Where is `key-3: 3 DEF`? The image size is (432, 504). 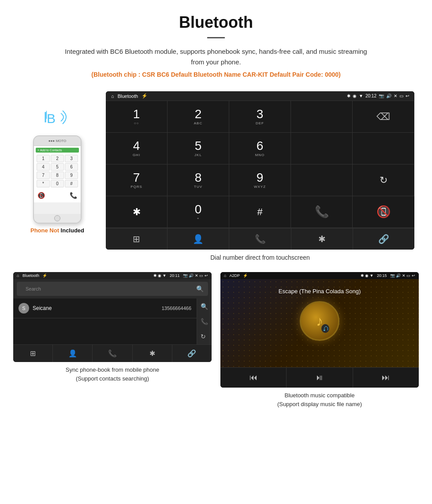 key-3: 3 DEF is located at coordinates (260, 117).